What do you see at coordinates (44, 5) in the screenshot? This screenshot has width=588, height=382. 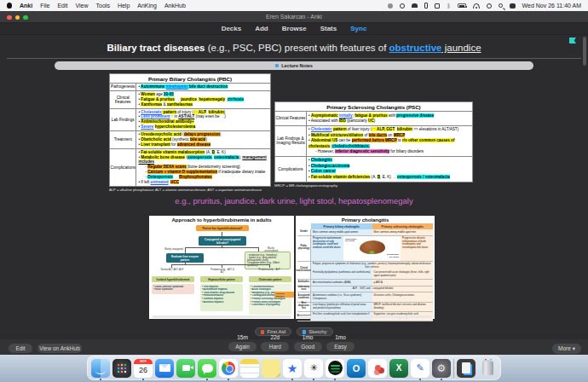 I see `menu-file: File` at bounding box center [44, 5].